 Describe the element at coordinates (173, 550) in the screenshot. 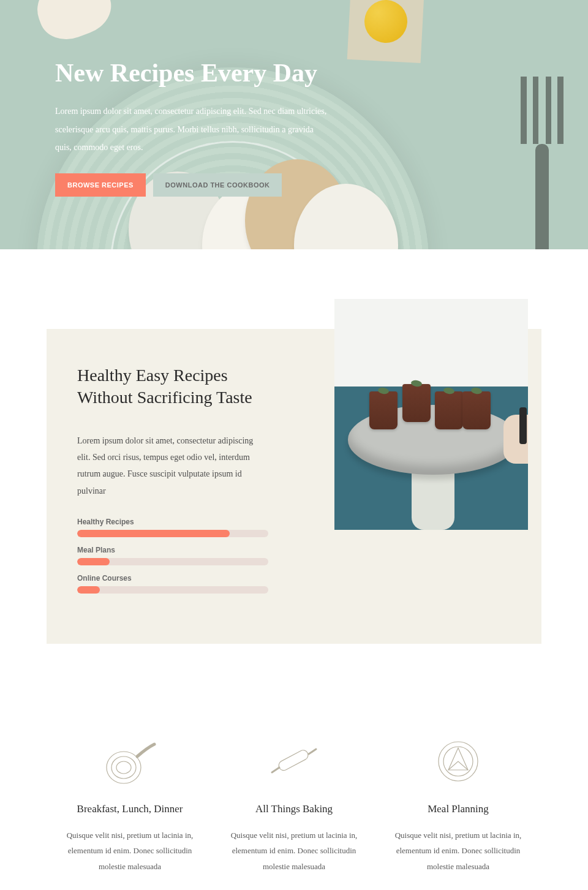

I see `bar-label: Meal Plans` at that location.